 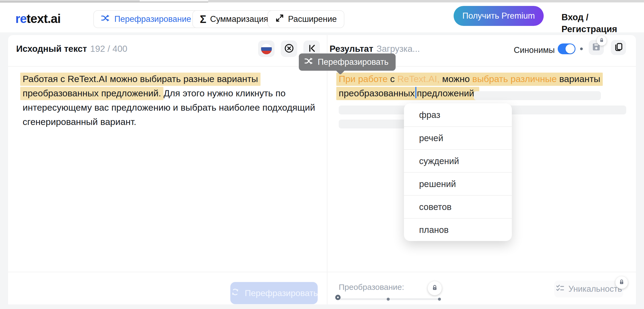 I want to click on source-highlight-2: преобразованных предложений., so click(x=92, y=93).